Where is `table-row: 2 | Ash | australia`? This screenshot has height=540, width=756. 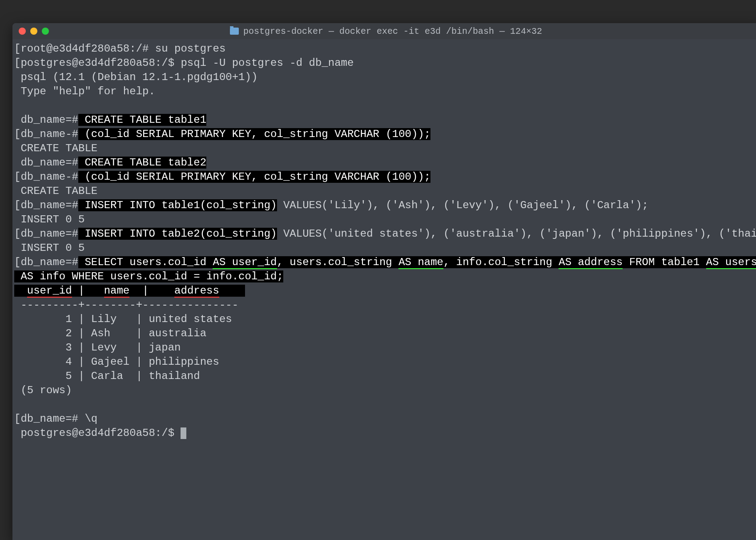 table-row: 2 | Ash | australia is located at coordinates (110, 334).